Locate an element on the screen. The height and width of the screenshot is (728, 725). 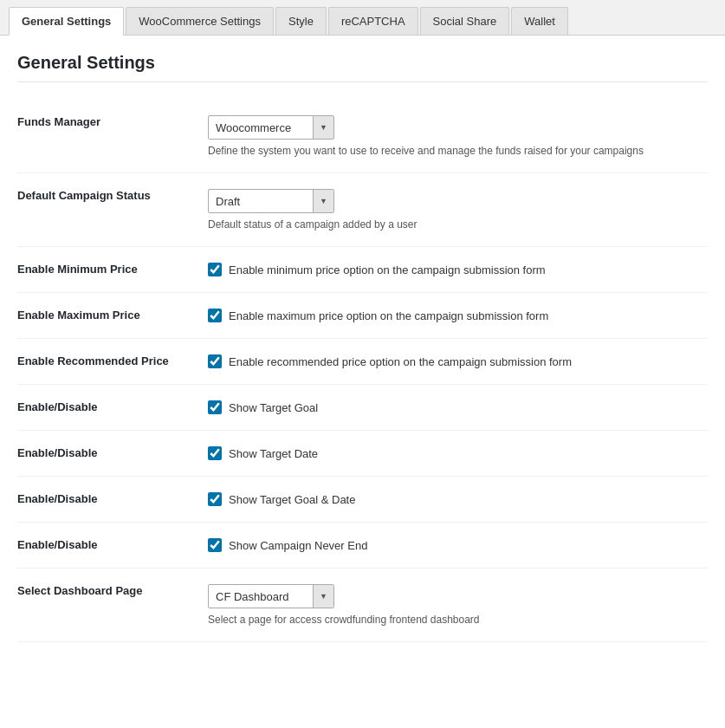
tab-general: General Settings is located at coordinates (66, 21).